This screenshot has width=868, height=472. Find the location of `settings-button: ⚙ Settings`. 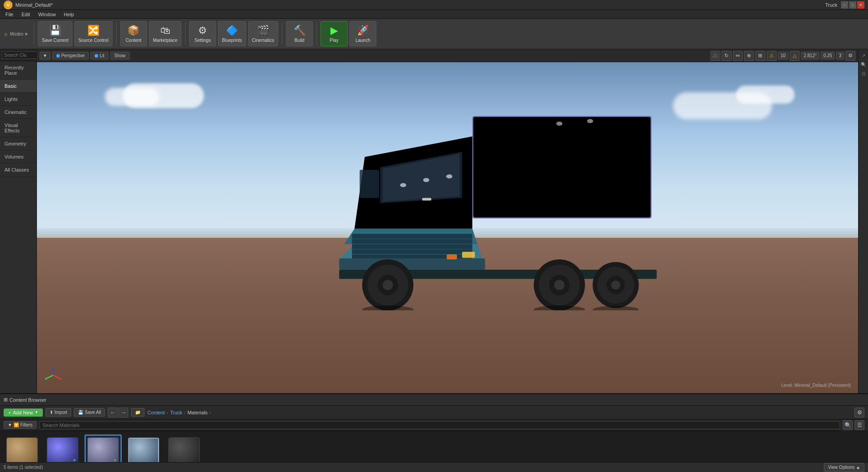

settings-button: ⚙ Settings is located at coordinates (203, 34).